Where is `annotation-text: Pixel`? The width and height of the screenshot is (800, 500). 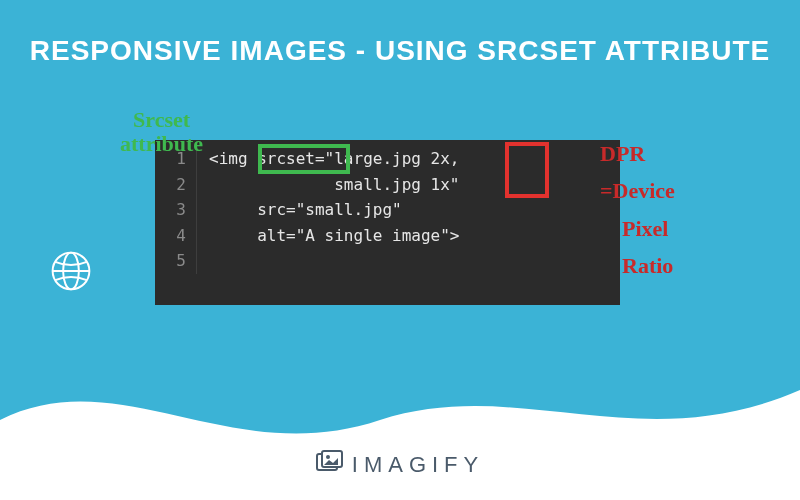 annotation-text: Pixel is located at coordinates (638, 228).